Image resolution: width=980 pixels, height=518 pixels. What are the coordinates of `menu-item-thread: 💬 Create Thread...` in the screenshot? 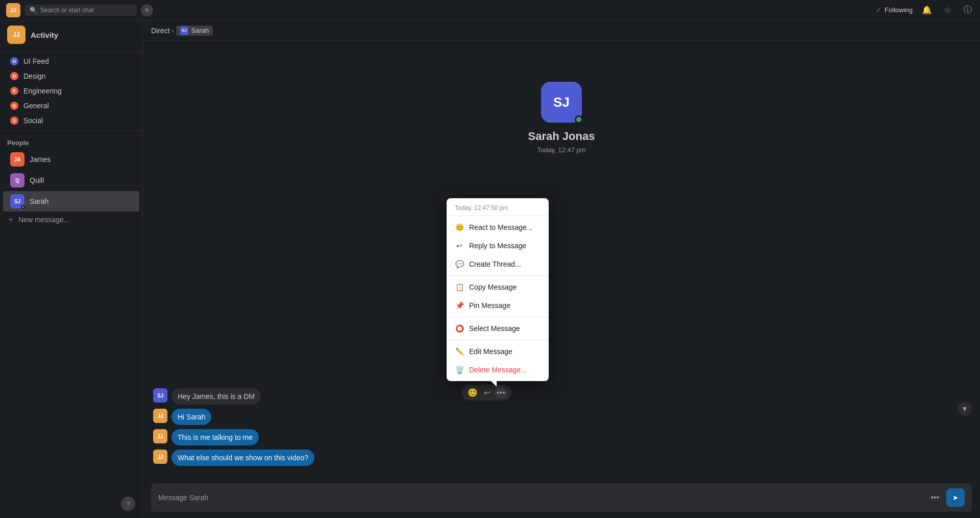 It's located at (498, 264).